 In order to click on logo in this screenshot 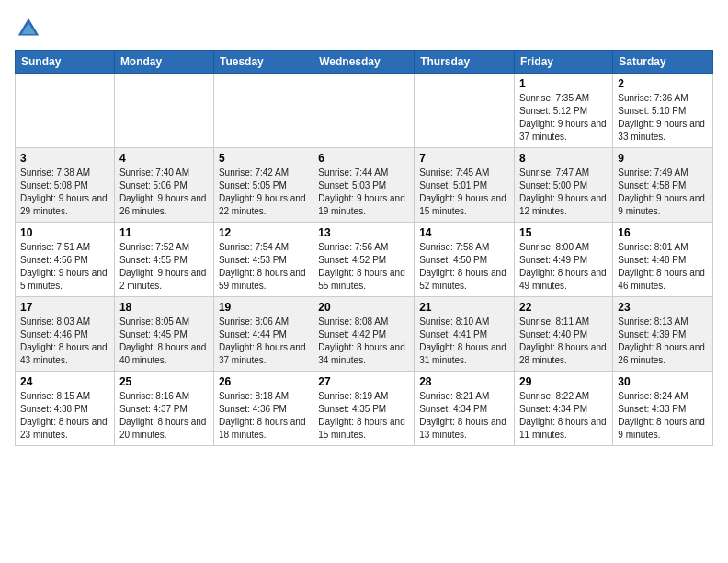, I will do `click(30, 29)`.